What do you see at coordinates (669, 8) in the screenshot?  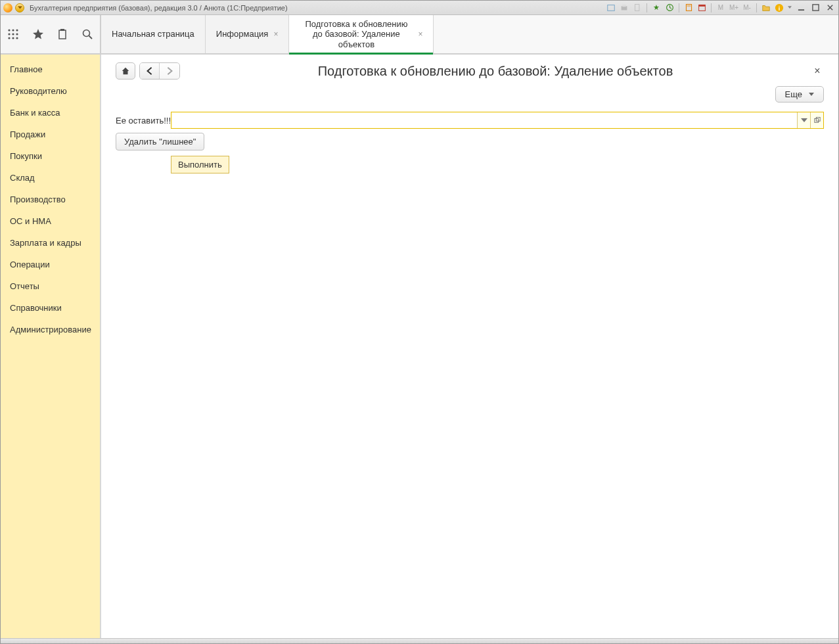 I see `history-icon` at bounding box center [669, 8].